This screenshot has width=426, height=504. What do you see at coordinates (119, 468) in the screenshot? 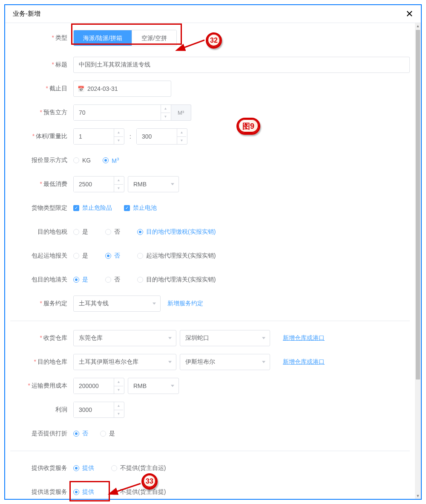
I see `pickup-radio-group: 提供 不提供(货主自运)` at bounding box center [119, 468].